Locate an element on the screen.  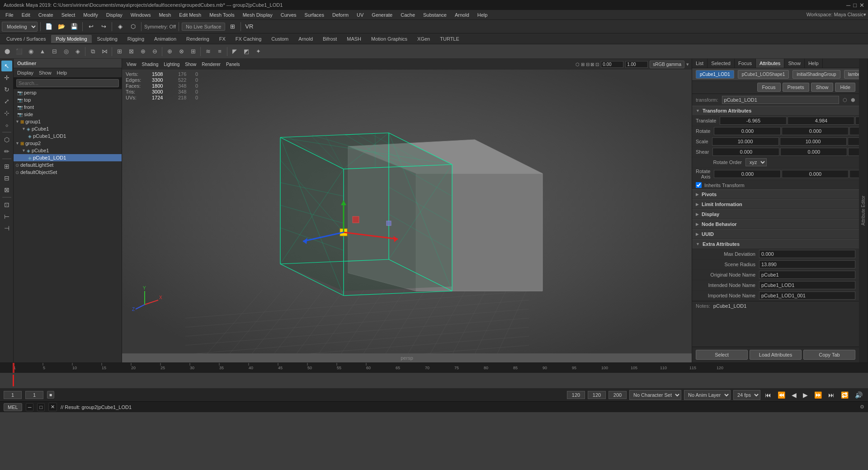
menu-deform: Deform is located at coordinates (340, 15).